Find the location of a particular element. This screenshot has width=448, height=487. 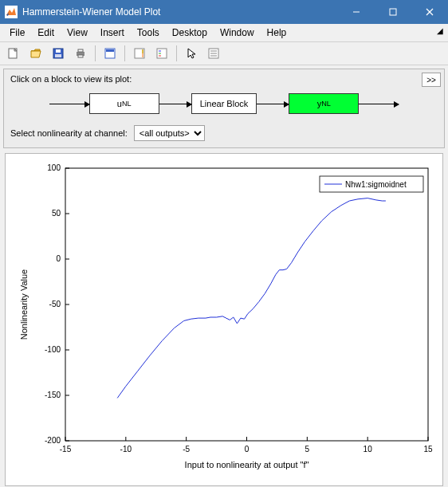

menu-window: Window is located at coordinates (238, 33).